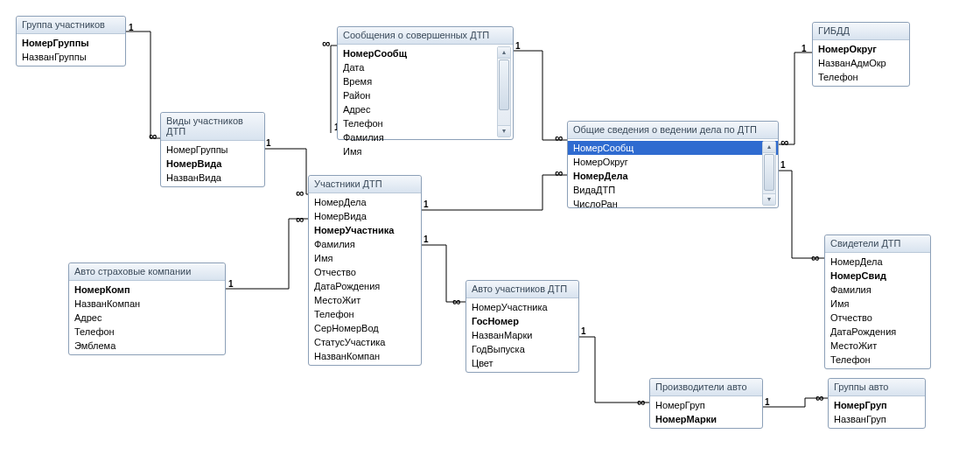 This screenshot has width=980, height=455. What do you see at coordinates (522, 335) in the screenshot?
I see `field: НазванМарки` at bounding box center [522, 335].